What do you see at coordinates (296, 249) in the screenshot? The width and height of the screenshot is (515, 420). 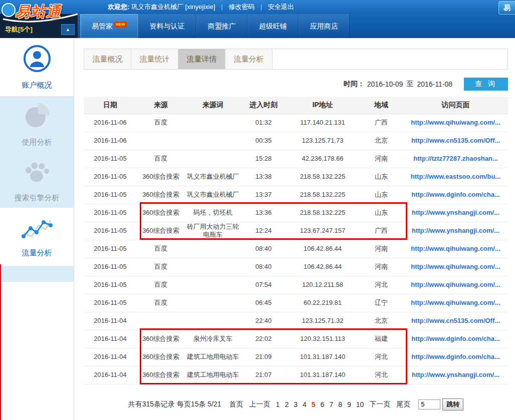 I see `table-row: 2016-11-05百度08:40106.42.86.44河南http://ww…` at bounding box center [296, 249].